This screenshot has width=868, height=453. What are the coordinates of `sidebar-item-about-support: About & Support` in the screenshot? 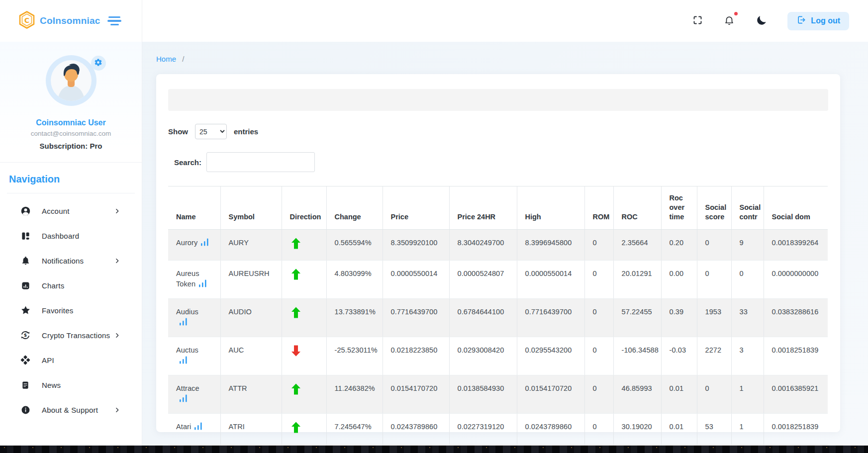 It's located at (71, 410).